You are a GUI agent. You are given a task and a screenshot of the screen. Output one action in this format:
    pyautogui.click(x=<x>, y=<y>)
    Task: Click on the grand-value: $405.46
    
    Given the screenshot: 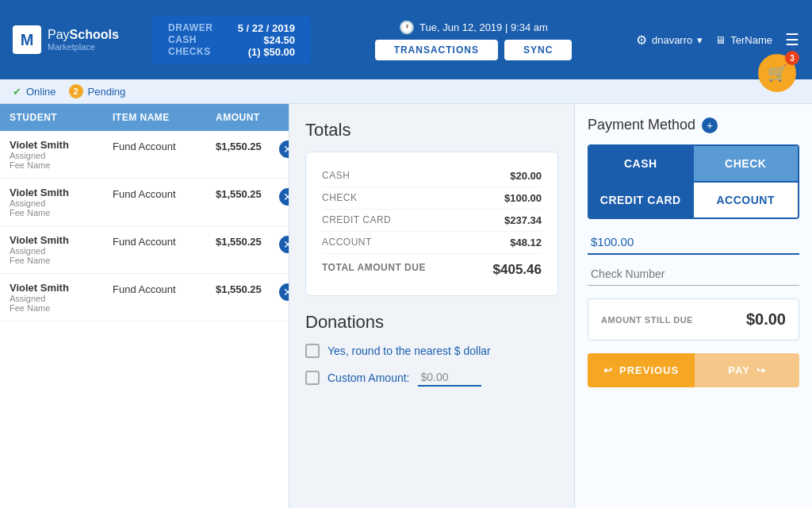 What is the action you would take?
    pyautogui.click(x=517, y=270)
    